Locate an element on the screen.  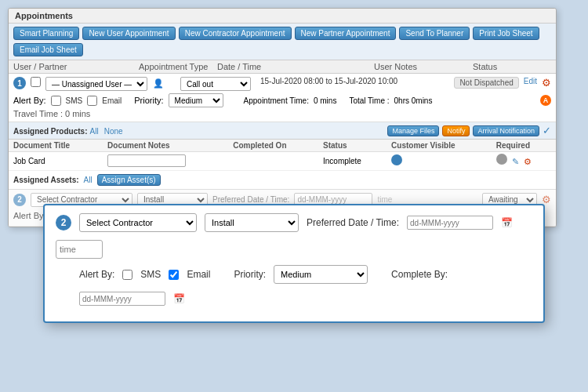
complete-by-label-zoomed: Complete By: is located at coordinates (419, 274).